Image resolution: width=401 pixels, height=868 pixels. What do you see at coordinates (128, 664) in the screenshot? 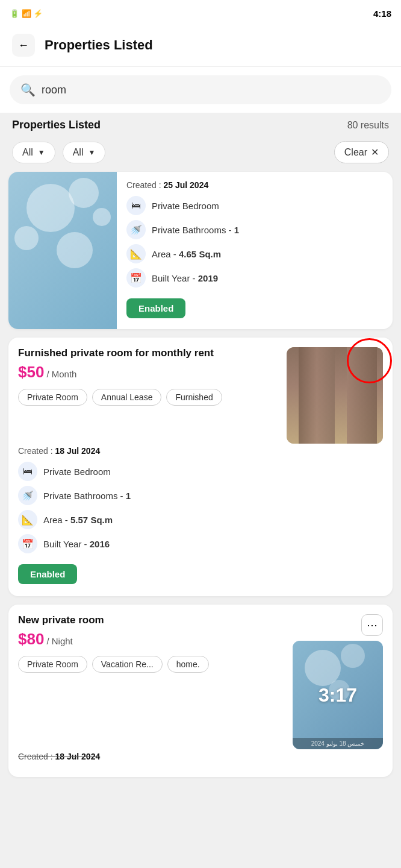
I see `card-3-tag-2: Vacation Re...` at bounding box center [128, 664].